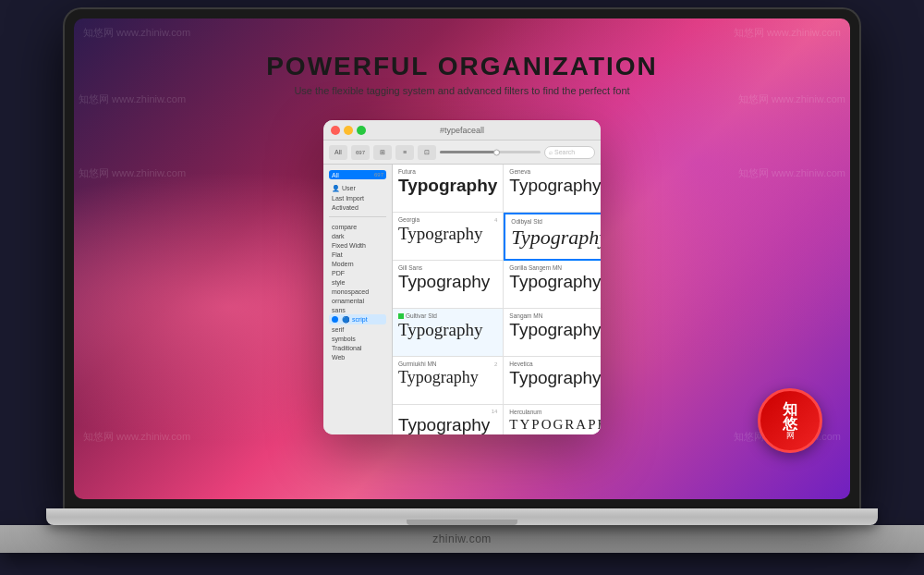 The height and width of the screenshot is (575, 924). I want to click on font-preview-geneva: Typography, so click(554, 187).